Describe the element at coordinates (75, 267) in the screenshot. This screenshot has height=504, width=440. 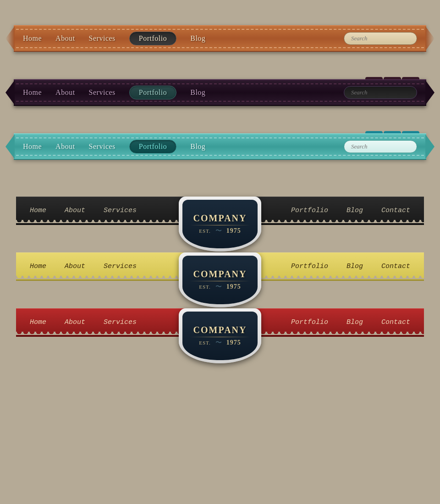
I see `badge-nav-about-2: About` at that location.